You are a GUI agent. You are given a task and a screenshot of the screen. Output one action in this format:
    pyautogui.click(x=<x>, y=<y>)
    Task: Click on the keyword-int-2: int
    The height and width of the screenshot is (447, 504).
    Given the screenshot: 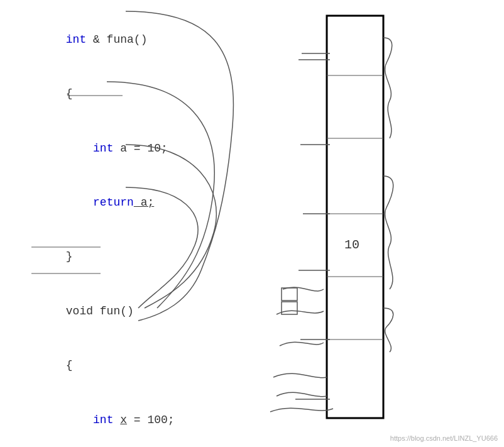 What is the action you would take?
    pyautogui.click(x=103, y=148)
    